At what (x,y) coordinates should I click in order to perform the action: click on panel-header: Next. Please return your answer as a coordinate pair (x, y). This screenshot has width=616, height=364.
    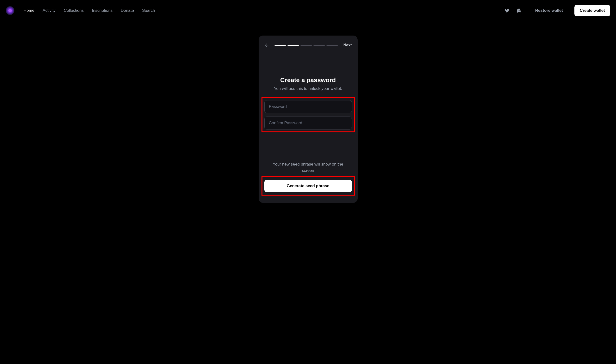
    Looking at the image, I should click on (308, 45).